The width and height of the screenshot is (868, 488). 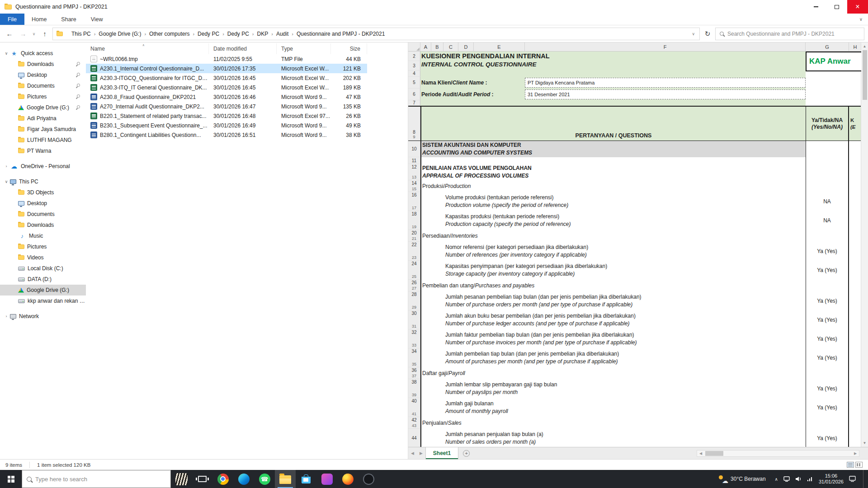 I want to click on sheet-row: 2KUESIONER PENGENDALIAN INTERNAL, so click(x=635, y=56).